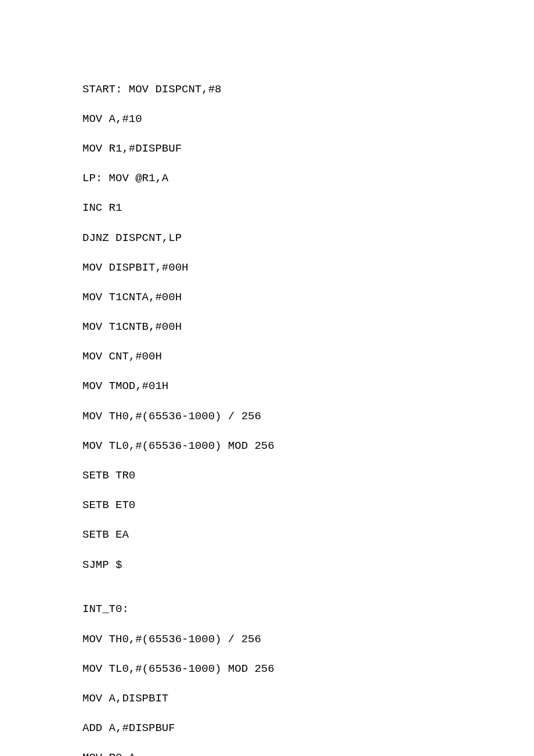  Describe the element at coordinates (308, 239) in the screenshot. I see `code-line: DJNZ DISPCNT,LP` at that location.